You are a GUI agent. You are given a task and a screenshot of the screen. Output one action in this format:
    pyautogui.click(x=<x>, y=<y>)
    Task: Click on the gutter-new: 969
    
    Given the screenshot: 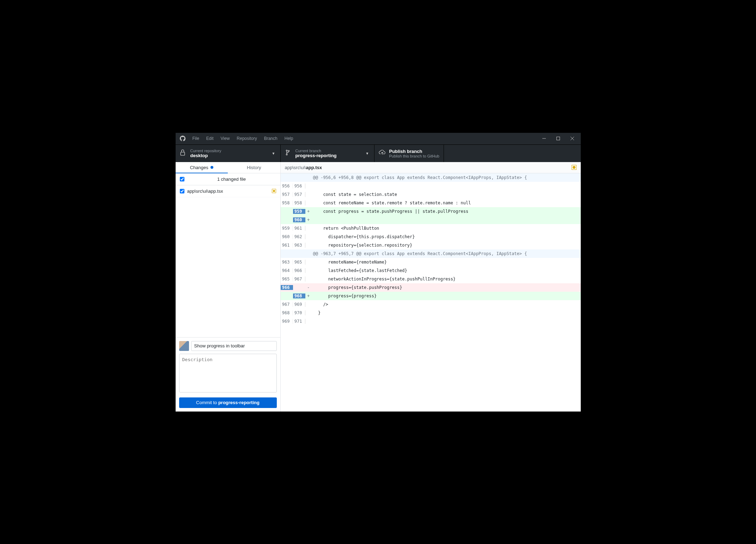 What is the action you would take?
    pyautogui.click(x=299, y=304)
    